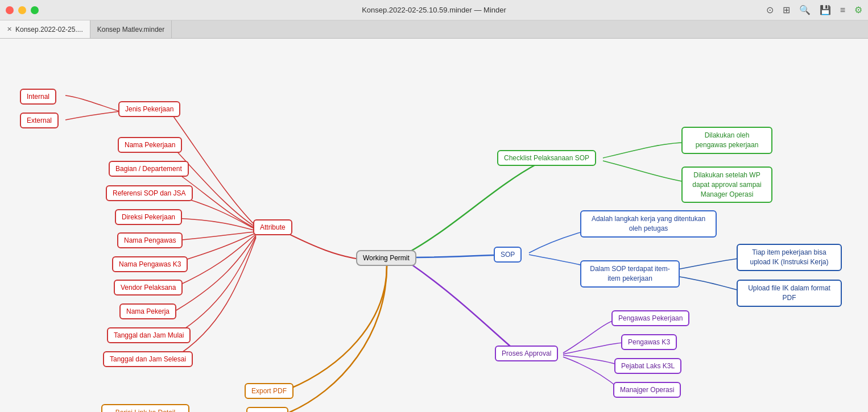  I want to click on node-sop: SOP, so click(507, 255).